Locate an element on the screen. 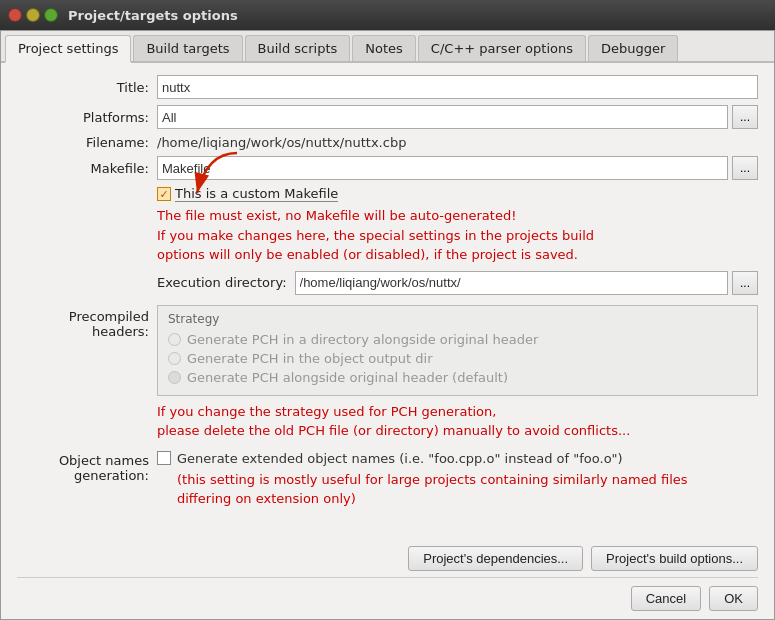 The height and width of the screenshot is (620, 775). exec-dir-input is located at coordinates (512, 283).